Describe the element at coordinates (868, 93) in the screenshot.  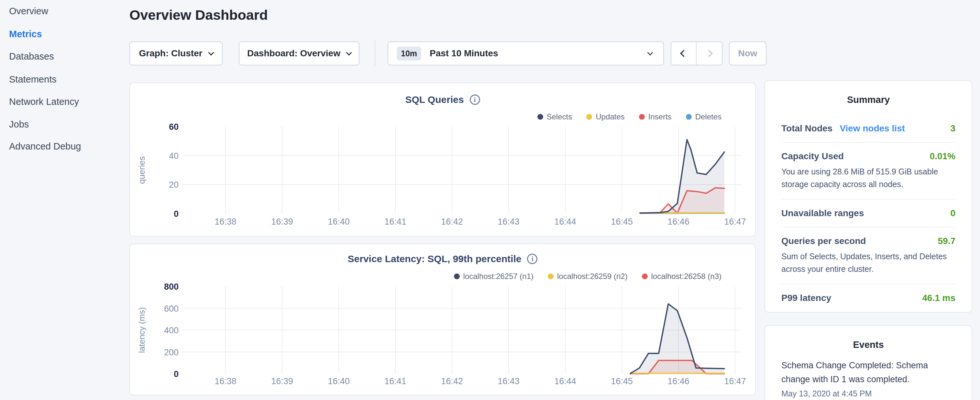
I see `summary-title: Summary` at that location.